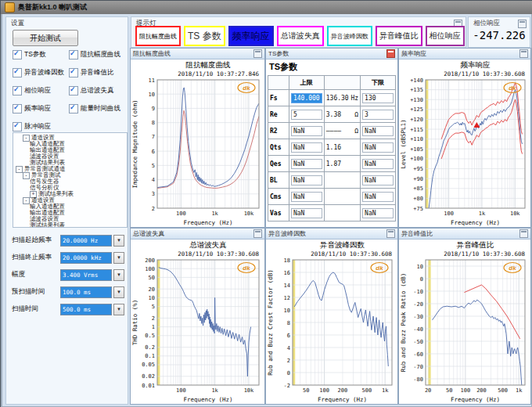 The image size is (532, 407). Describe the element at coordinates (70, 180) in the screenshot. I see `channel-config-tree: -通道设置输入通道配置输出通道配置滤波器设置测试结果列表-异常音测试通道-异常音…` at that location.